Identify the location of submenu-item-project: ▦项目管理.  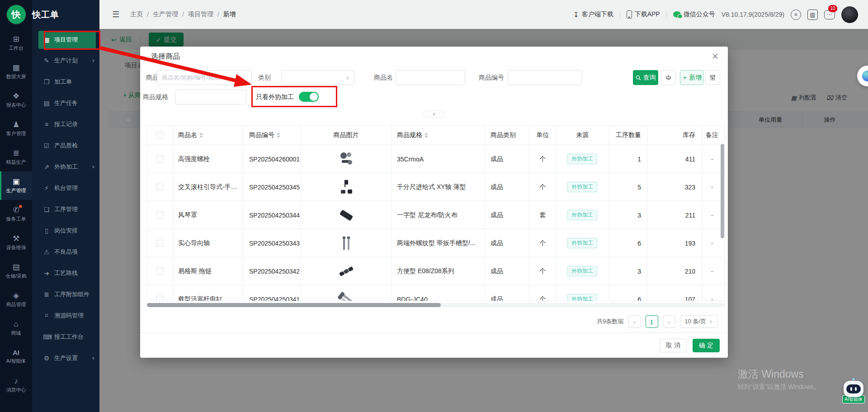
(67, 40).